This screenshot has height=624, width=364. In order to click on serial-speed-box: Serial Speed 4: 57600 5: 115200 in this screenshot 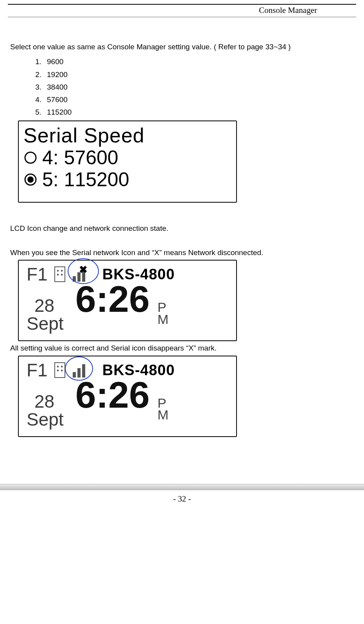, I will do `click(127, 162)`.